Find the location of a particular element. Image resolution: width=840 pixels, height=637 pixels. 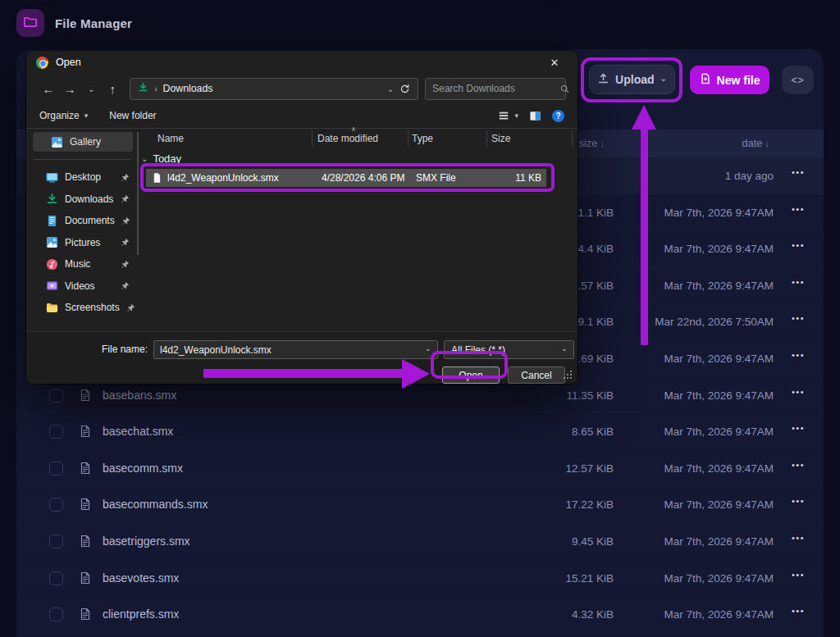

file-size: 15.21 KiB is located at coordinates (589, 579).